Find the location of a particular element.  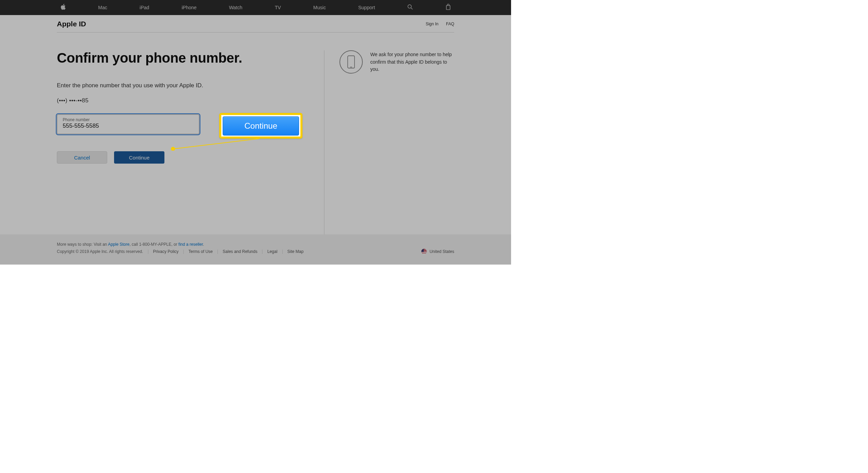

cancel-button: Cancel is located at coordinates (82, 157).